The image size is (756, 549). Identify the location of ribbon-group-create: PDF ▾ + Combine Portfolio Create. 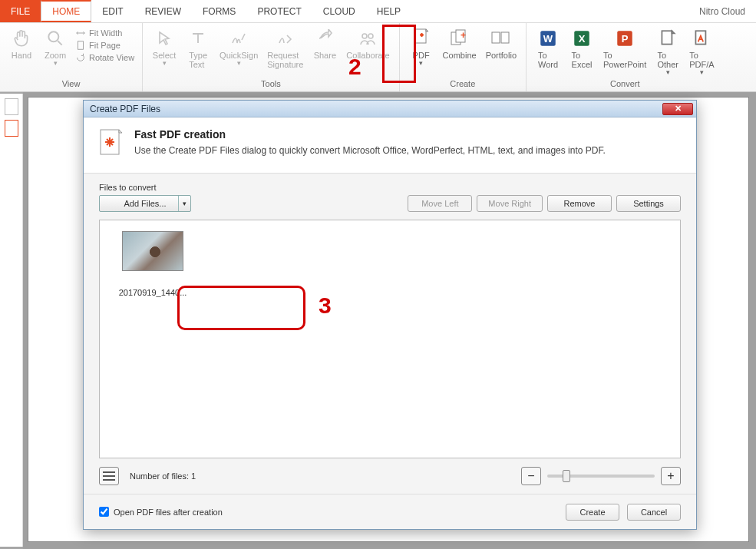
(464, 57).